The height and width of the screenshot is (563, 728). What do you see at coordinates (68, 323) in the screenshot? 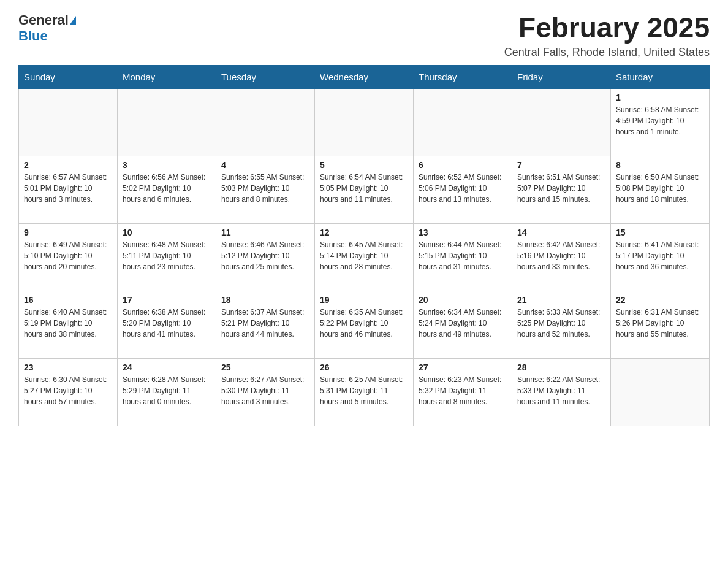
I see `day-info: Sunrise: 6:40 AM Sunset: 5:19 PM Dayligh…` at bounding box center [68, 323].